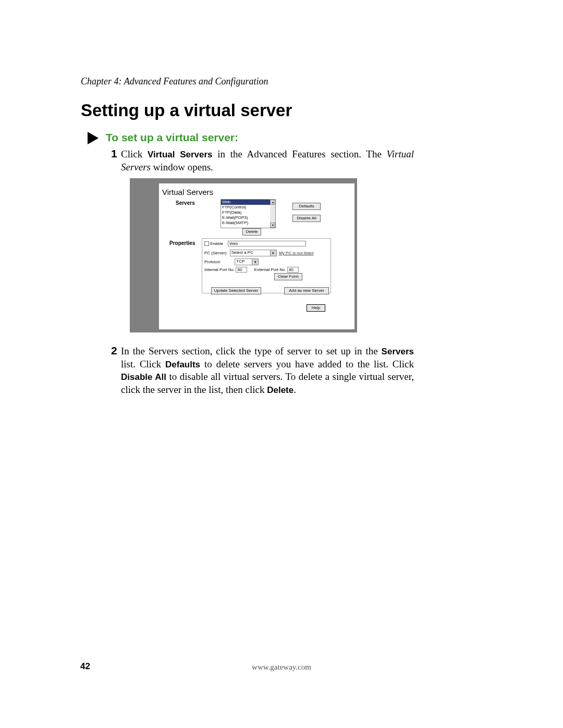  Describe the element at coordinates (85, 667) in the screenshot. I see `page-number: 42` at that location.